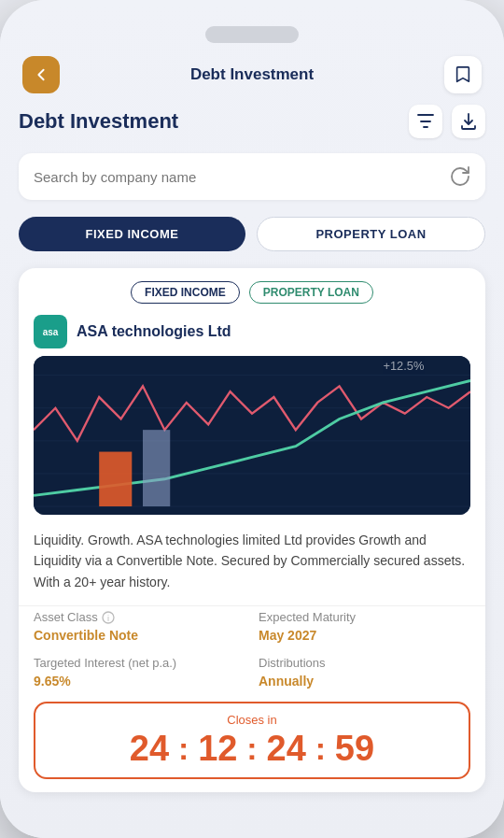  Describe the element at coordinates (108, 618) in the screenshot. I see `info-icon: i` at that location.